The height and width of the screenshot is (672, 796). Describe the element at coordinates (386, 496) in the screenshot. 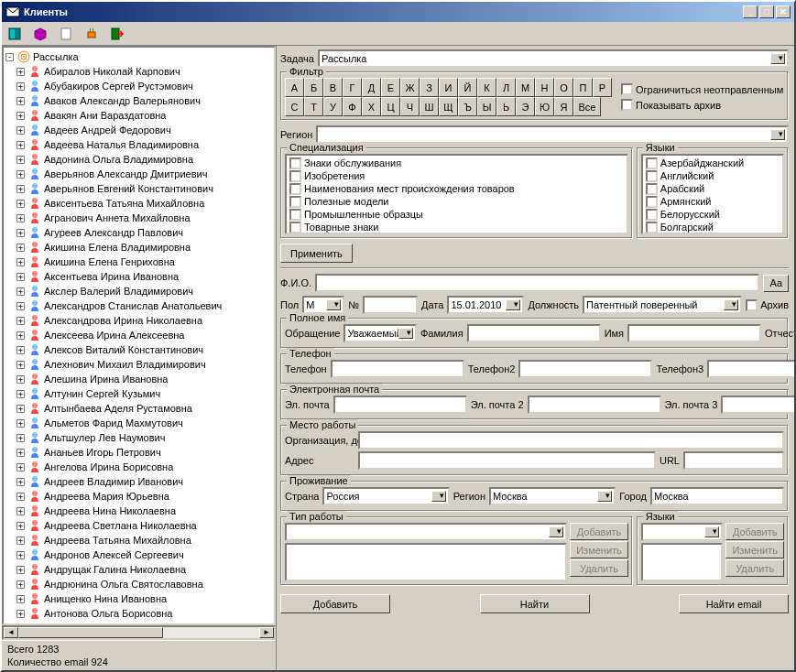

I see `country-select: Россия` at that location.